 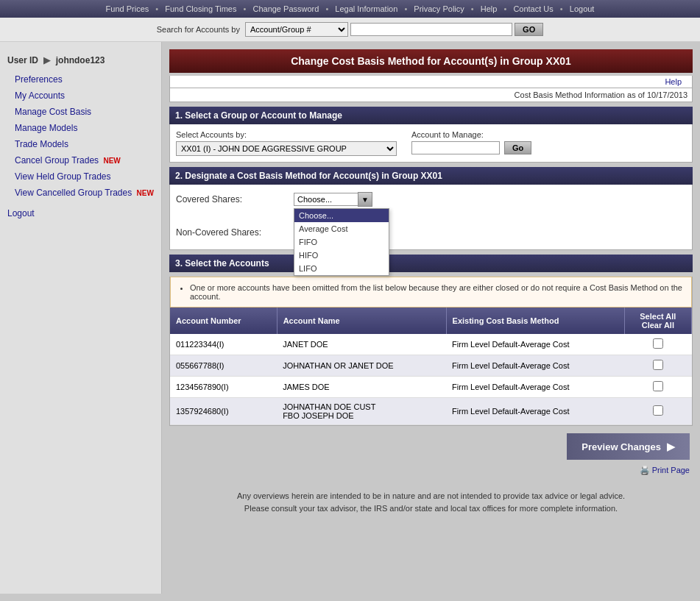 What do you see at coordinates (199, 29) in the screenshot?
I see `search-label: Search for Accounts by` at bounding box center [199, 29].